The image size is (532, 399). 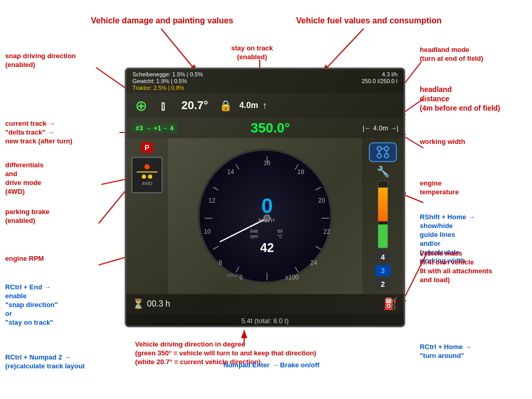 I want to click on svg-text: 8, so click(x=220, y=263).